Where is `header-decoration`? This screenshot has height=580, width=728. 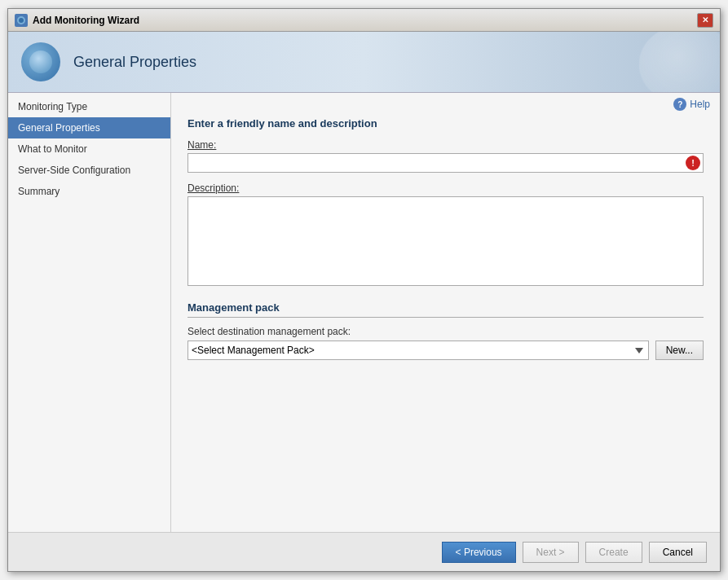 header-decoration is located at coordinates (679, 62).